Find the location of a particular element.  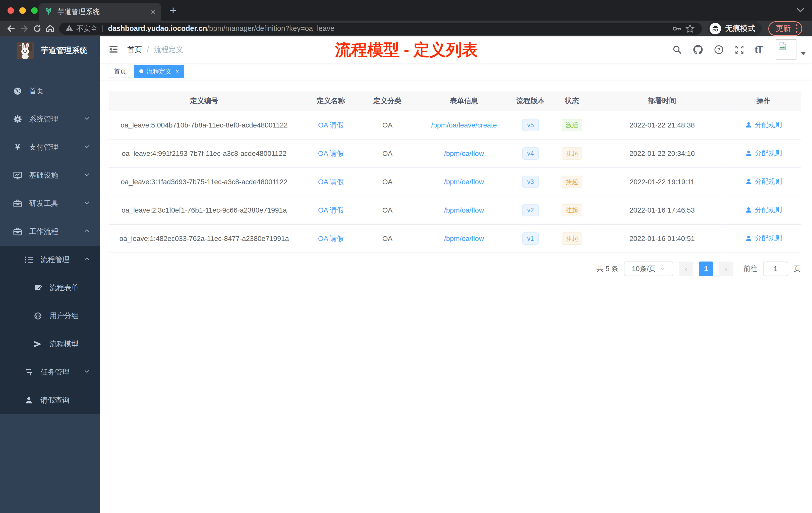

page-annotation-title: 流程模型 - 定义列表 is located at coordinates (407, 50).